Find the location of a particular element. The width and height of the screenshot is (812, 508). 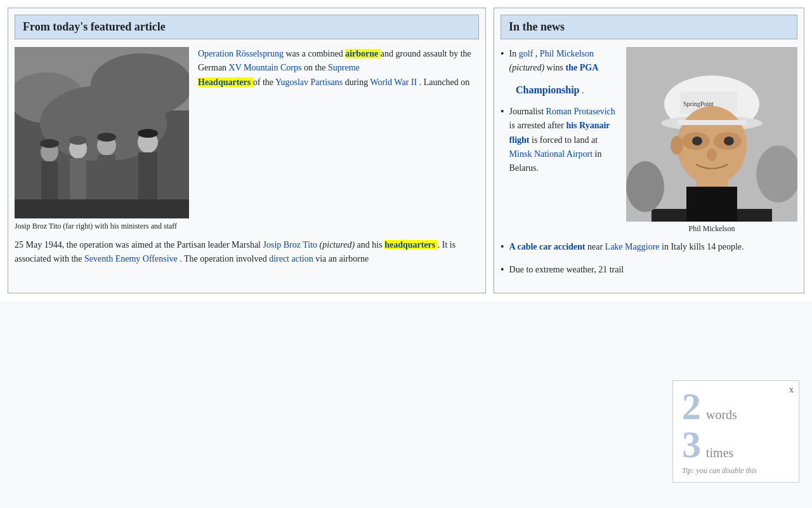

championship-link: Championship is located at coordinates (548, 90).